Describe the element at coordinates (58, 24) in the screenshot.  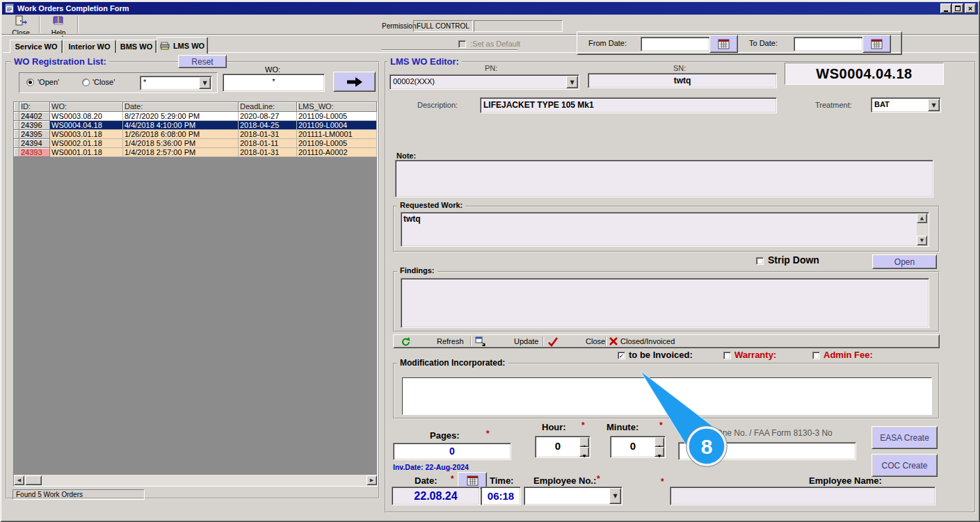
I see `toolbar-help-button: Help` at that location.